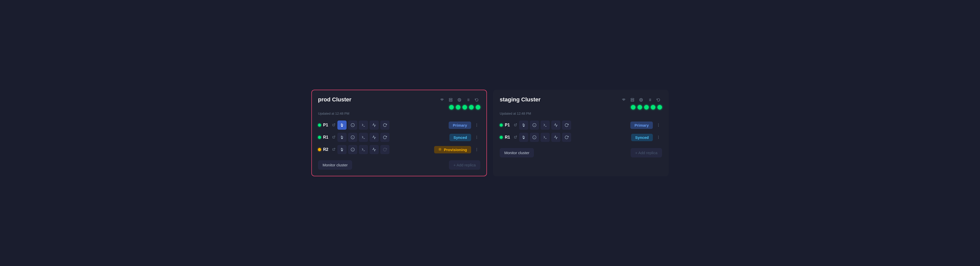  I want to click on replicas-list: P1PrimaryR1SyncedR2Provisioning, so click(399, 138).